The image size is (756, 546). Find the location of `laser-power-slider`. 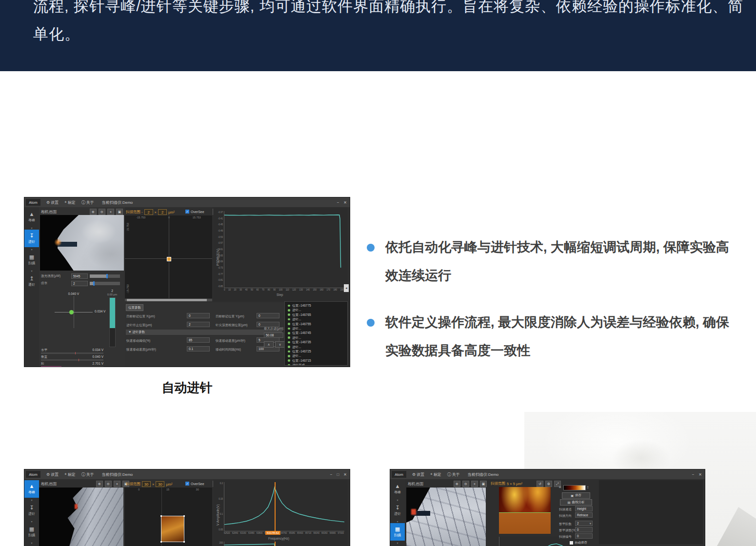

laser-power-slider is located at coordinates (105, 276).